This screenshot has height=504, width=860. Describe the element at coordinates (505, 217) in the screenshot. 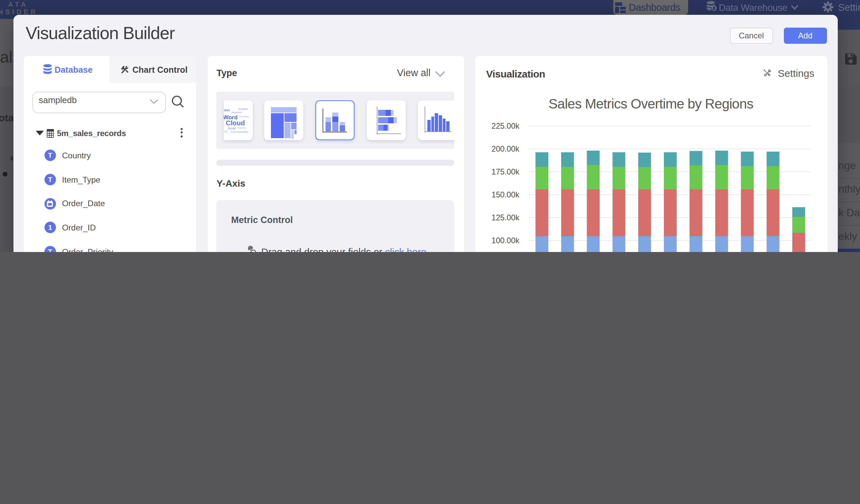

I see `svg-text: 125.00k` at that location.